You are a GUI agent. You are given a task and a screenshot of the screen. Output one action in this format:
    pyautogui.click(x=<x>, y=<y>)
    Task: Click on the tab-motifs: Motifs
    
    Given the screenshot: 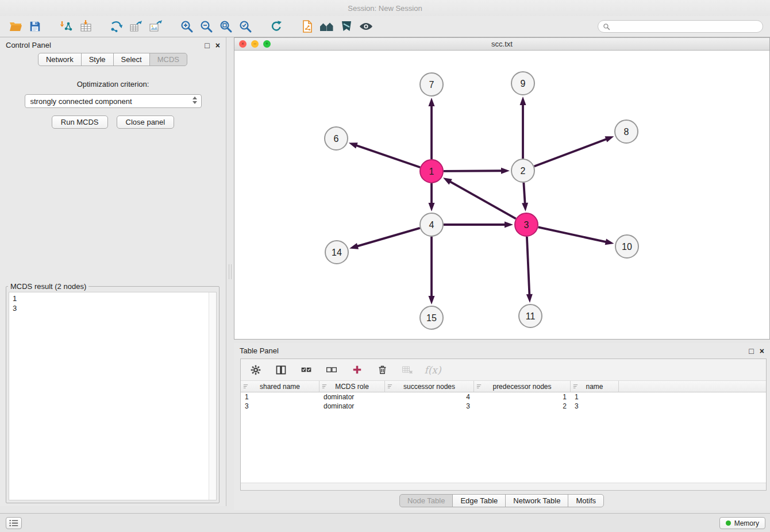 What is the action you would take?
    pyautogui.click(x=586, y=501)
    